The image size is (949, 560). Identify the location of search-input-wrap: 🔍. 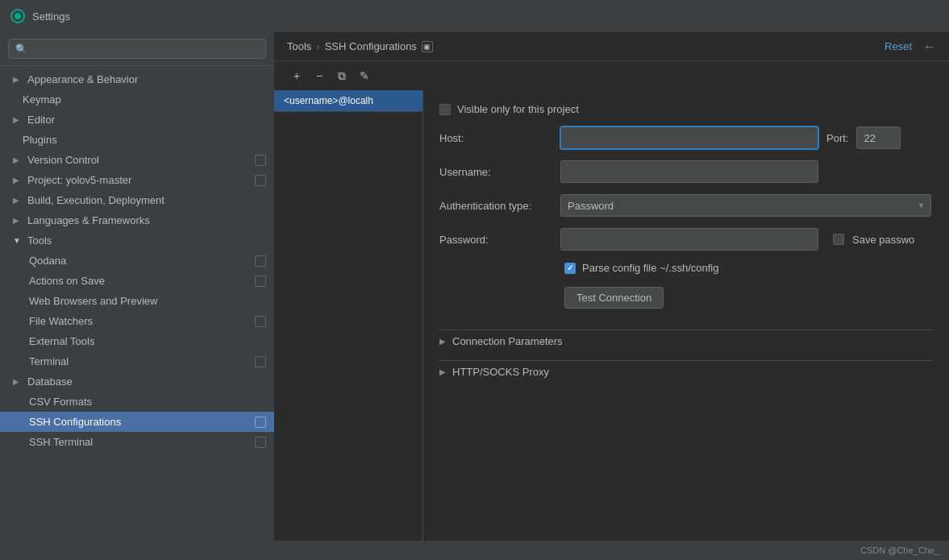
(137, 48).